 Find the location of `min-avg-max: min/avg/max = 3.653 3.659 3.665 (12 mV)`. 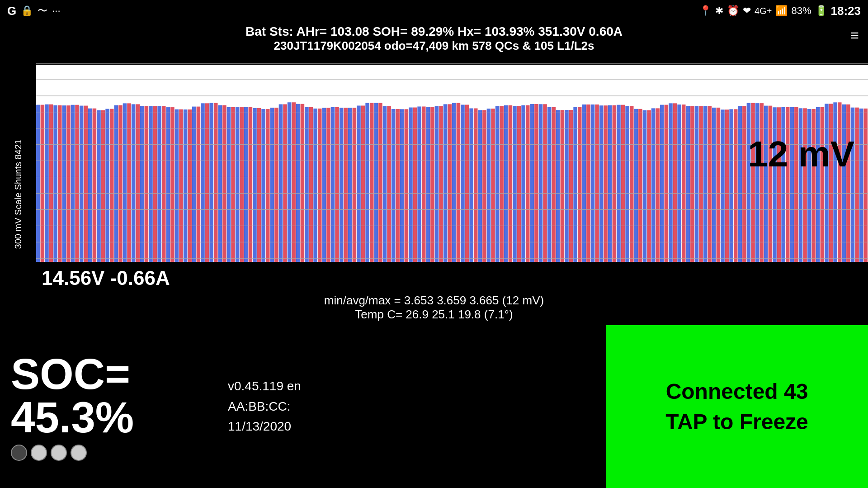

min-avg-max: min/avg/max = 3.653 3.659 3.665 (12 mV) is located at coordinates (434, 300).